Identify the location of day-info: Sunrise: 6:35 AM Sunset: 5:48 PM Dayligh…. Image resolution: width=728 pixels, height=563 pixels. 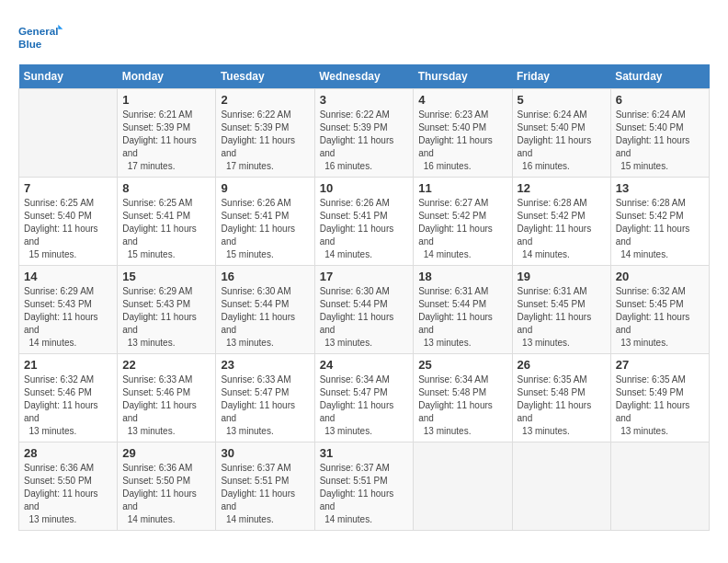
(562, 406).